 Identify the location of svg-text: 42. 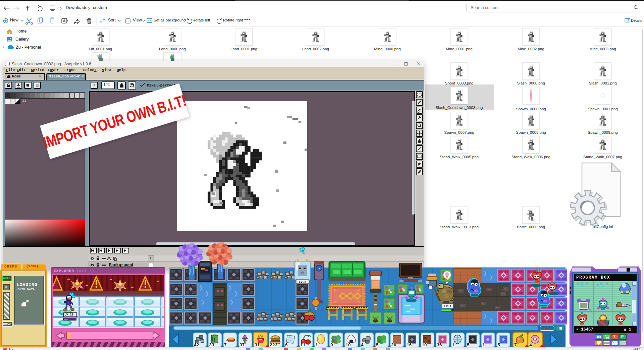
(197, 345).